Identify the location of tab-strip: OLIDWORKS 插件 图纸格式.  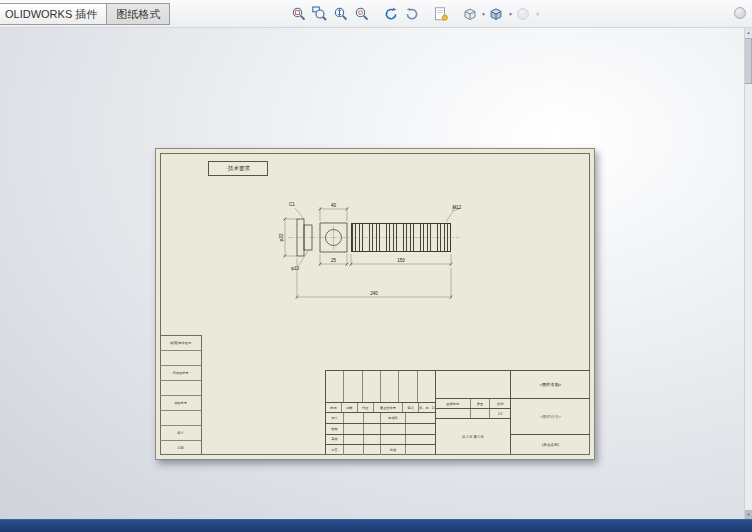
(85, 14).